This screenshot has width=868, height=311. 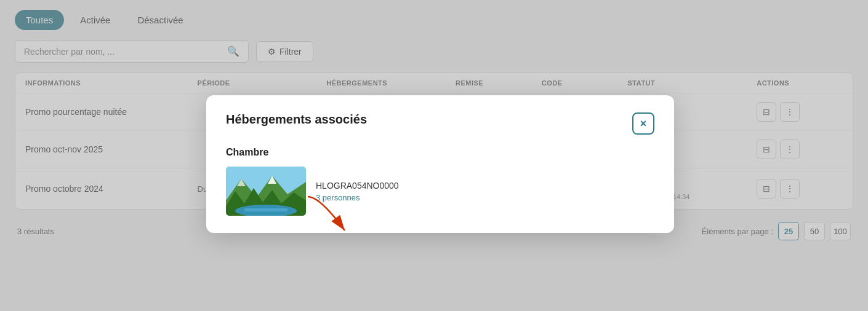 I want to click on hebergement-code: HLOGRA054NO0000, so click(x=357, y=186).